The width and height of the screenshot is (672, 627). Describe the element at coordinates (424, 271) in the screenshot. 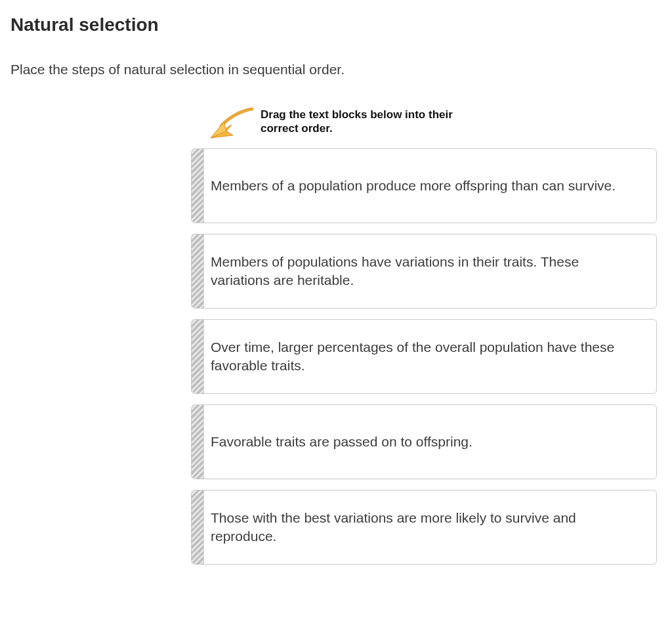

I see `sortable-item: Members of populations have variations i…` at that location.